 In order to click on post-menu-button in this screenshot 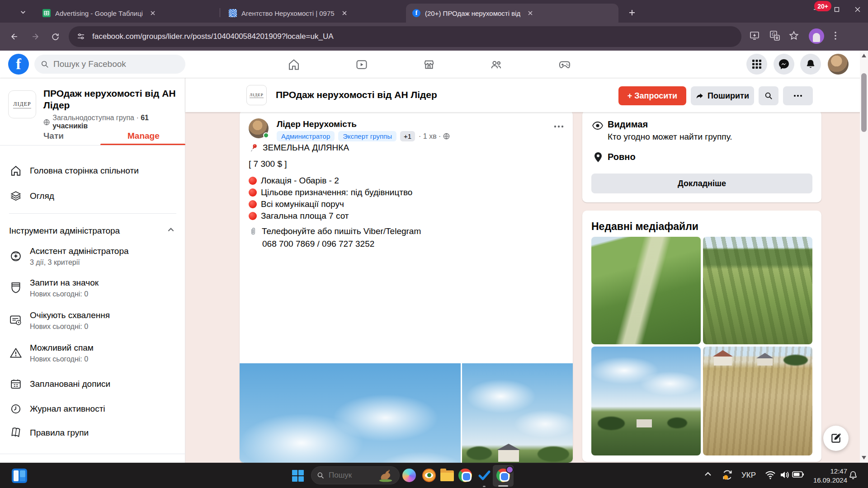, I will do `click(559, 127)`.